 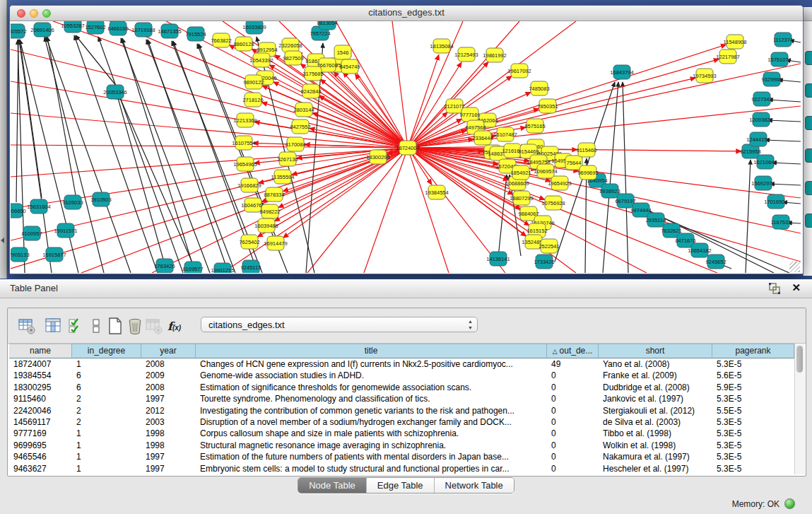 What do you see at coordinates (115, 326) in the screenshot?
I see `create-table-icon` at bounding box center [115, 326].